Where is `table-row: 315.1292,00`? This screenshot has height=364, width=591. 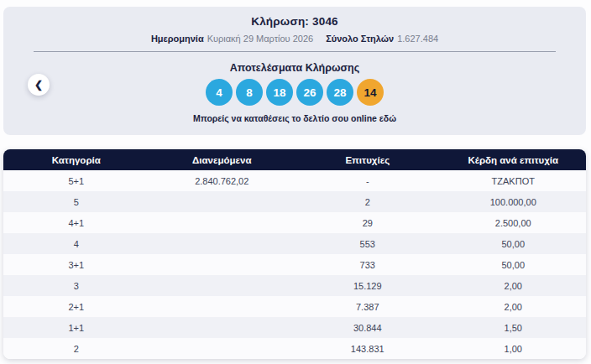 table-row: 315.1292,00 is located at coordinates (295, 285).